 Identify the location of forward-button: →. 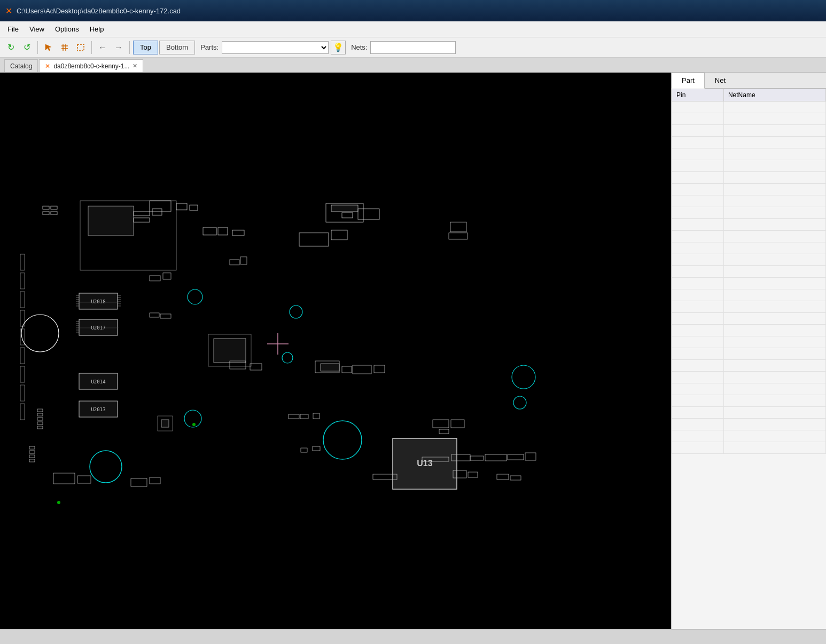
(119, 48).